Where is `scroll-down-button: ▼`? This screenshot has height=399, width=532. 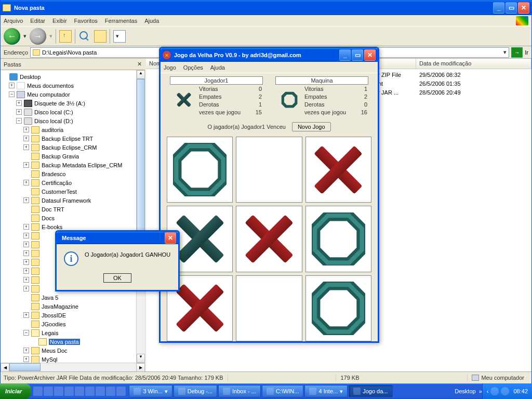
scroll-down-button: ▼ is located at coordinates (141, 358).